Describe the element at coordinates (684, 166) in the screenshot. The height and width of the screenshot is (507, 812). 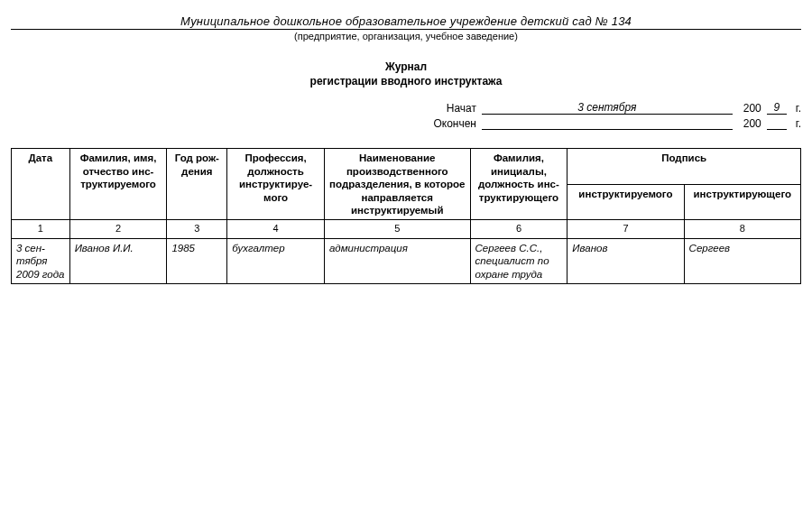
I see `th-signature-group: Подпись` at that location.